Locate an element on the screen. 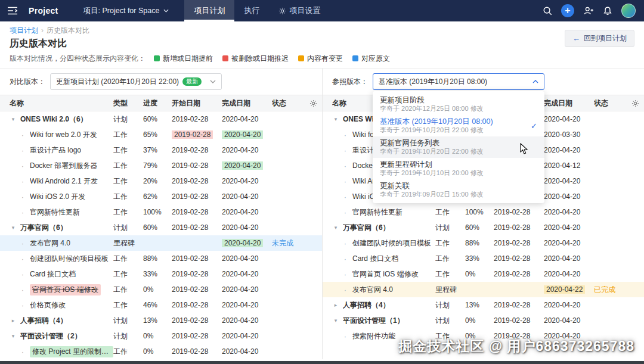 The image size is (644, 364). reference-version-label: 参照版本： is located at coordinates (350, 82).